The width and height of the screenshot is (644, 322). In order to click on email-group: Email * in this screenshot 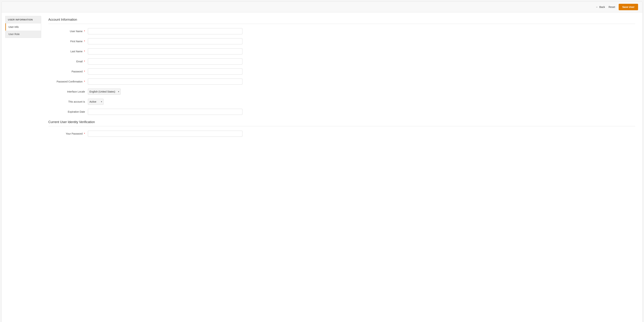, I will do `click(342, 62)`.